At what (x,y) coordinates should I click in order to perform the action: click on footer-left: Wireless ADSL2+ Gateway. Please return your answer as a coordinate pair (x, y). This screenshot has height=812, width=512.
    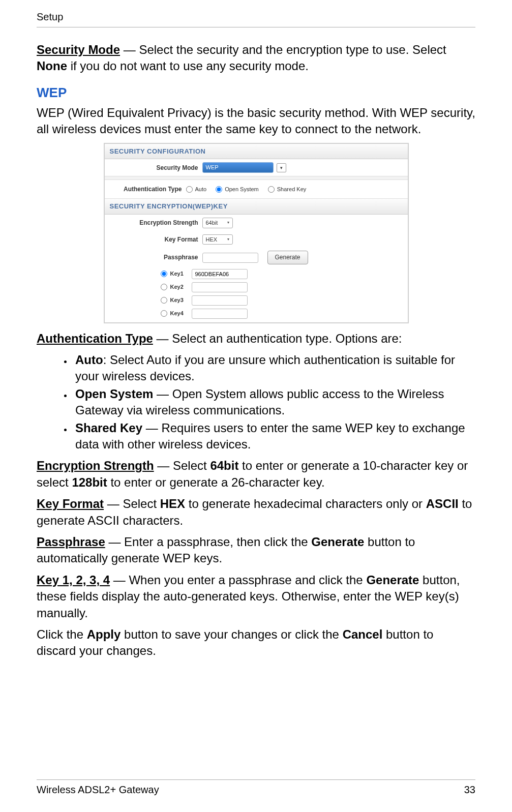
    Looking at the image, I should click on (98, 790).